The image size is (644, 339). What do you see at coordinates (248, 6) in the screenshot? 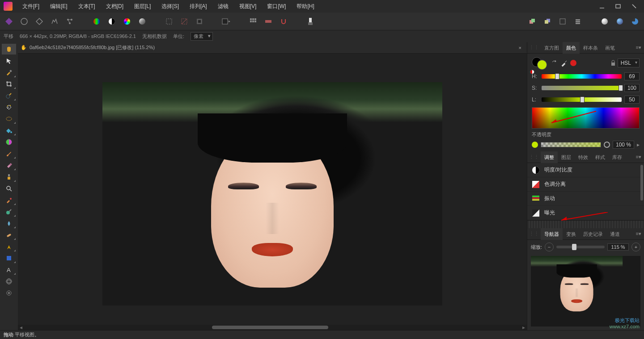
I see `menu-视图: 视图[V]` at bounding box center [248, 6].